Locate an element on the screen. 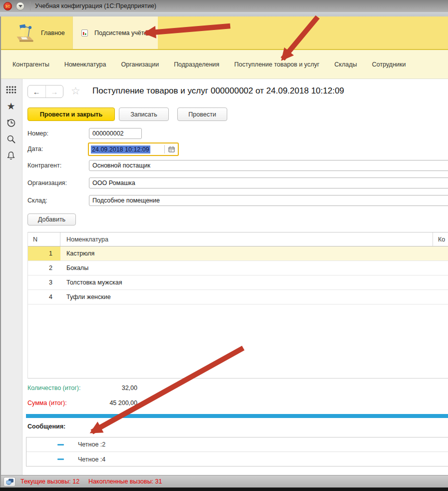  monitors-icon is located at coordinates (10, 482).